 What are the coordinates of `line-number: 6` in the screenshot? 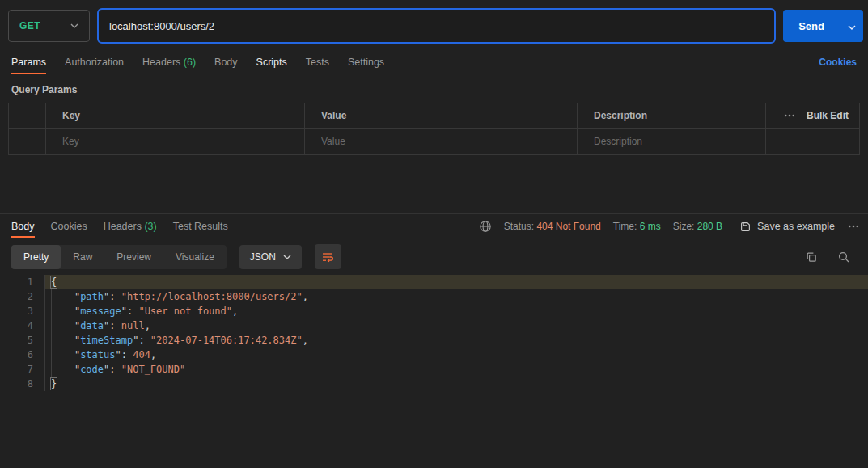 It's located at (16, 355).